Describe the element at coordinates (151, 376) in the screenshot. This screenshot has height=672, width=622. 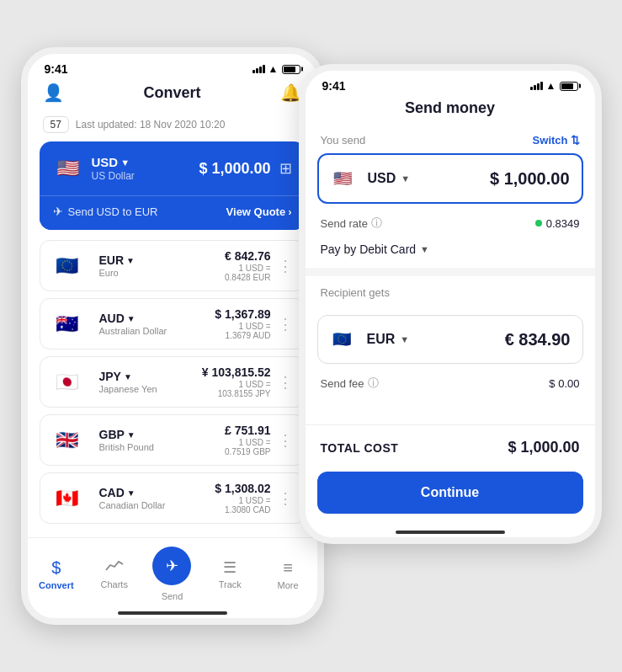
I see `jpy-code: JPY ▼` at that location.